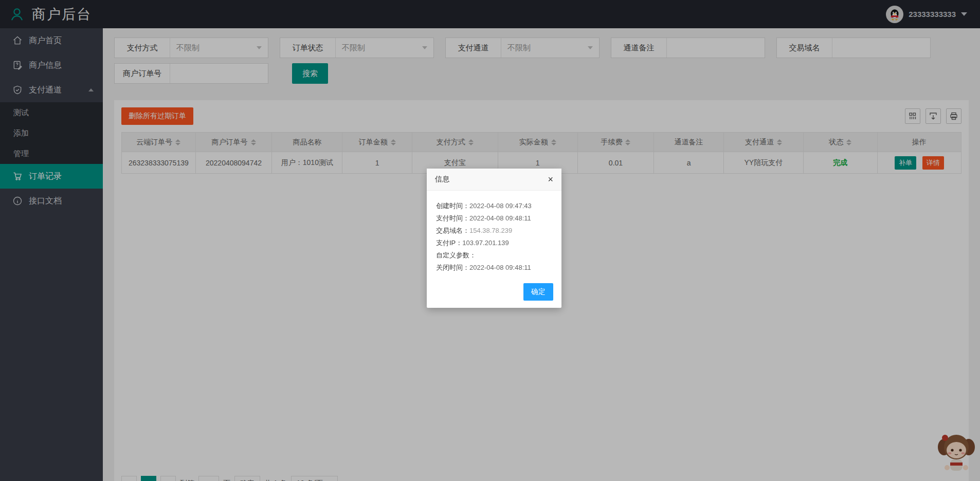  I want to click on info-modal: 信息 × 创建时间：2022-04-08 09:47:43 支付时间：2022-…, so click(494, 238).